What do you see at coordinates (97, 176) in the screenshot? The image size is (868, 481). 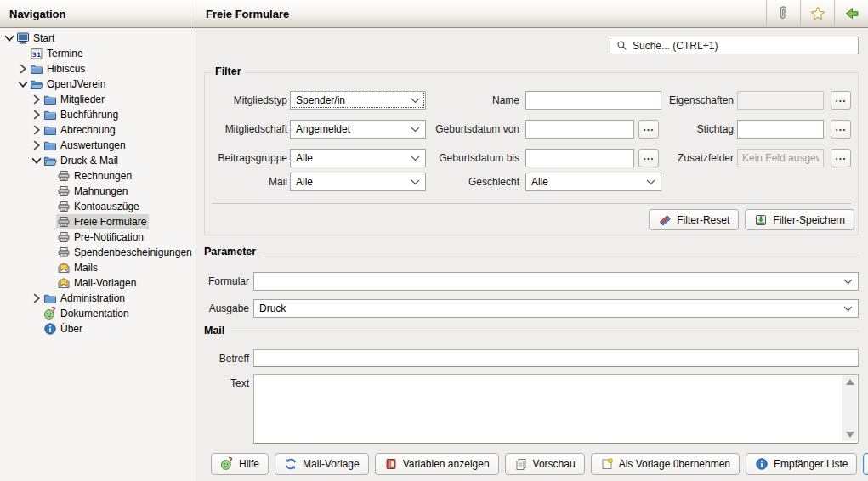 I see `nav-item-rechnungen: Rechnungen` at bounding box center [97, 176].